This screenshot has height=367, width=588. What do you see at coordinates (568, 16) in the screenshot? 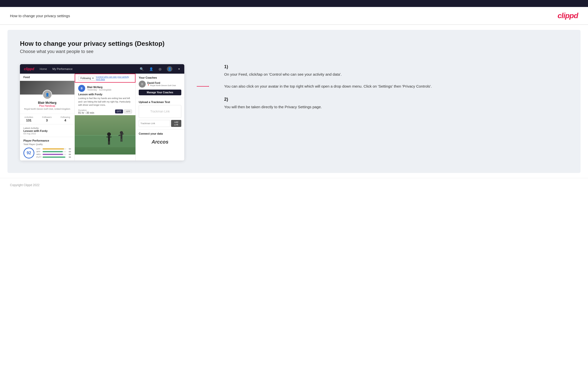
I see `logo: clippd` at bounding box center [568, 16].